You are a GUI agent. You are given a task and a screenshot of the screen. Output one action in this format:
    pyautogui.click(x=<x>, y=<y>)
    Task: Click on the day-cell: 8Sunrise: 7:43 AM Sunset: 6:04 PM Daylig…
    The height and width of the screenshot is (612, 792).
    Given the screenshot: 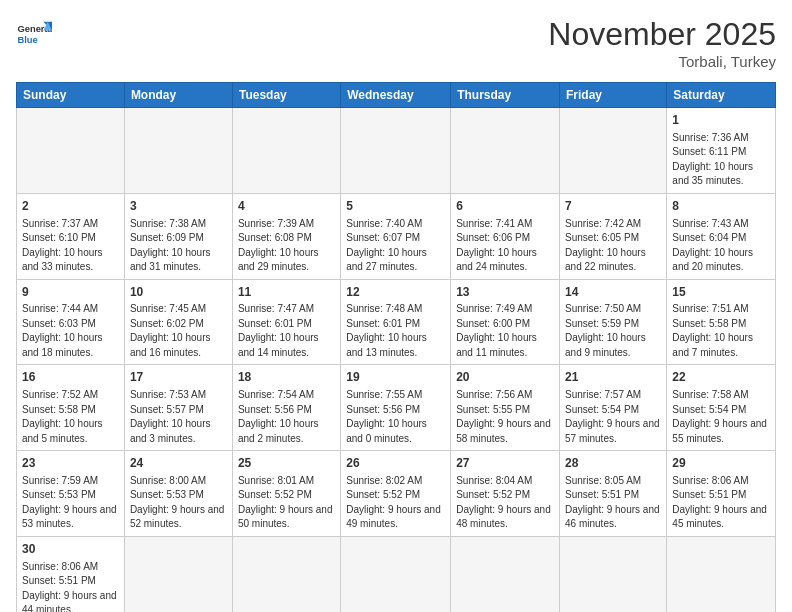 What is the action you would take?
    pyautogui.click(x=722, y=236)
    